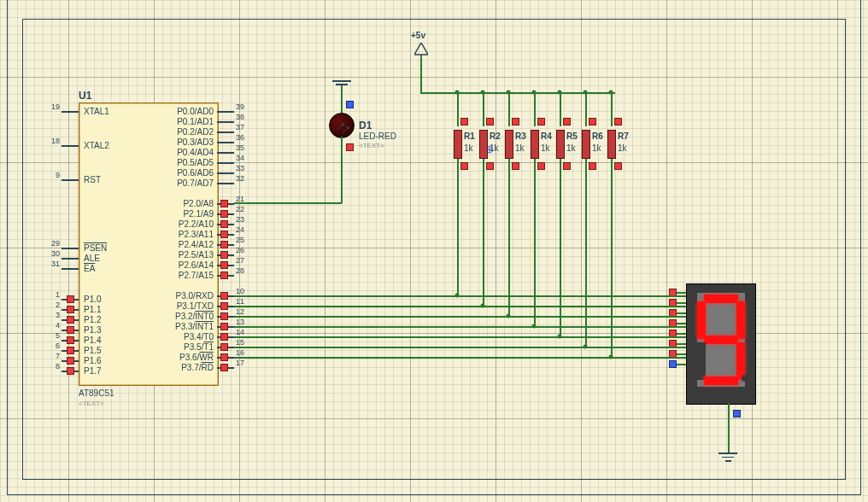 This screenshot has height=502, width=868. What do you see at coordinates (243, 322) in the screenshot?
I see `pin-number: 13` at bounding box center [243, 322].